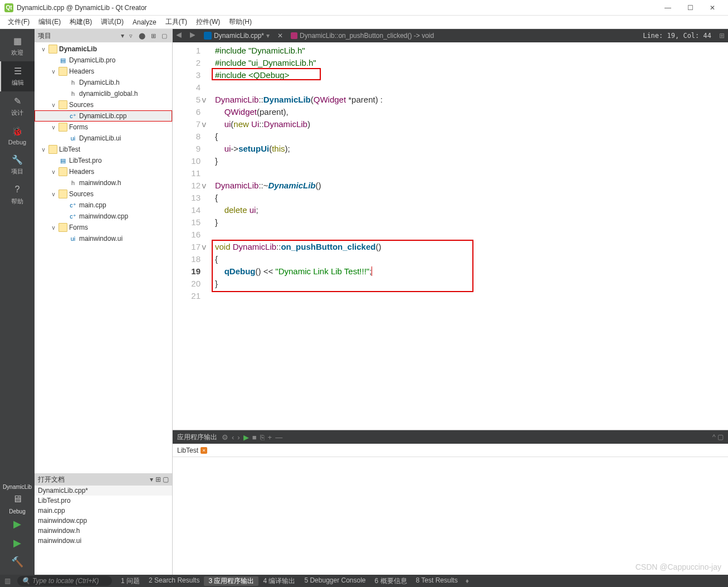 The height and width of the screenshot is (587, 728). I want to click on tree-item: c⁺mainwindow.cpp, so click(104, 216).